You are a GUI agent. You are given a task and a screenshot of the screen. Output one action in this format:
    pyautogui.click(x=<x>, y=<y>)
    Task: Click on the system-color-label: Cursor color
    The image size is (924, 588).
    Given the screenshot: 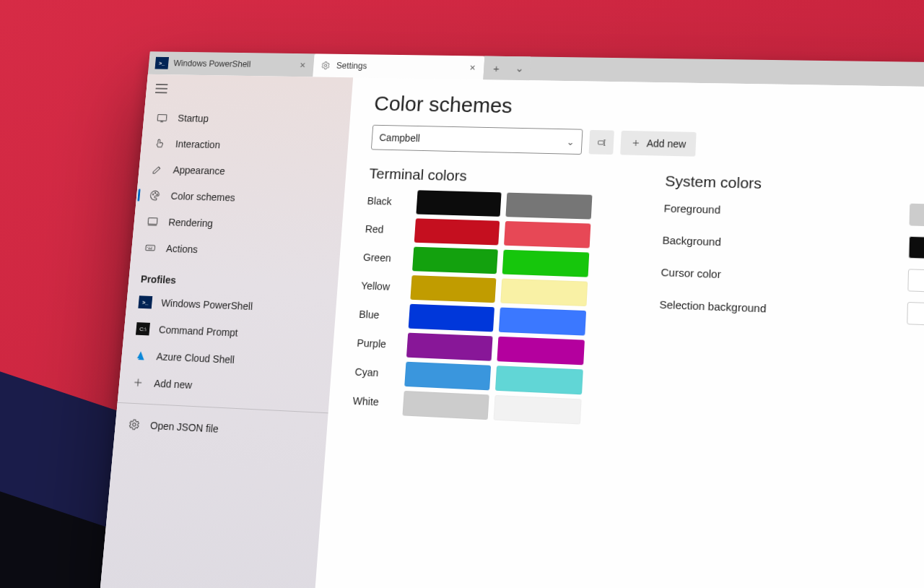 What is the action you would take?
    pyautogui.click(x=691, y=272)
    